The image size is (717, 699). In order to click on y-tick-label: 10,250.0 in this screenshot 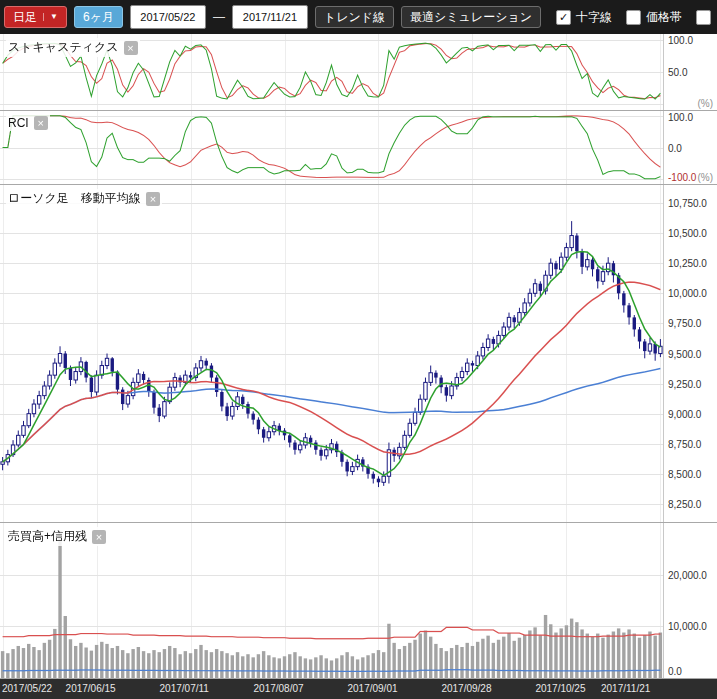, I will do `click(688, 264)`.